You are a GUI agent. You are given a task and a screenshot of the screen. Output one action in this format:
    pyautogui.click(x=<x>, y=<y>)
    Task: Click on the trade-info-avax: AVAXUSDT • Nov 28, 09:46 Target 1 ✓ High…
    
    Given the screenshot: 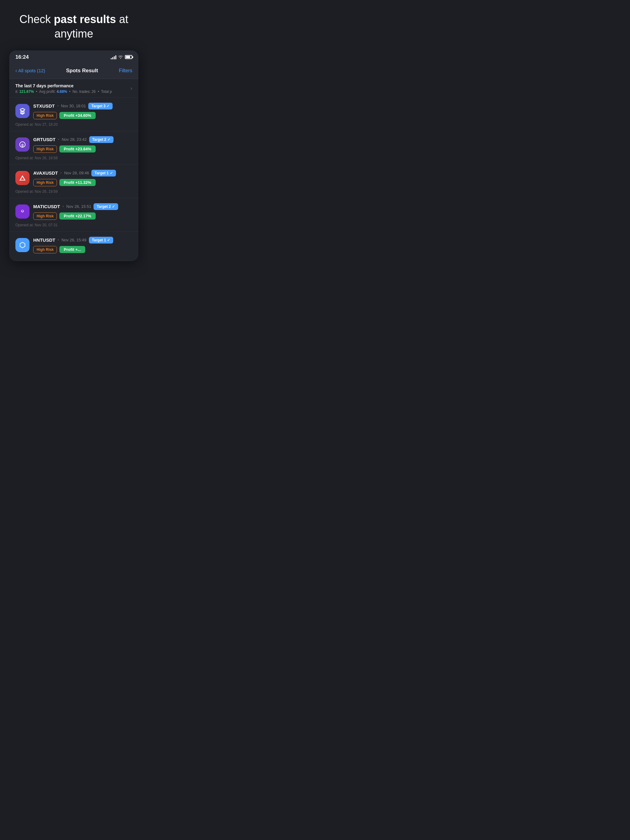 What is the action you would take?
    pyautogui.click(x=83, y=178)
    